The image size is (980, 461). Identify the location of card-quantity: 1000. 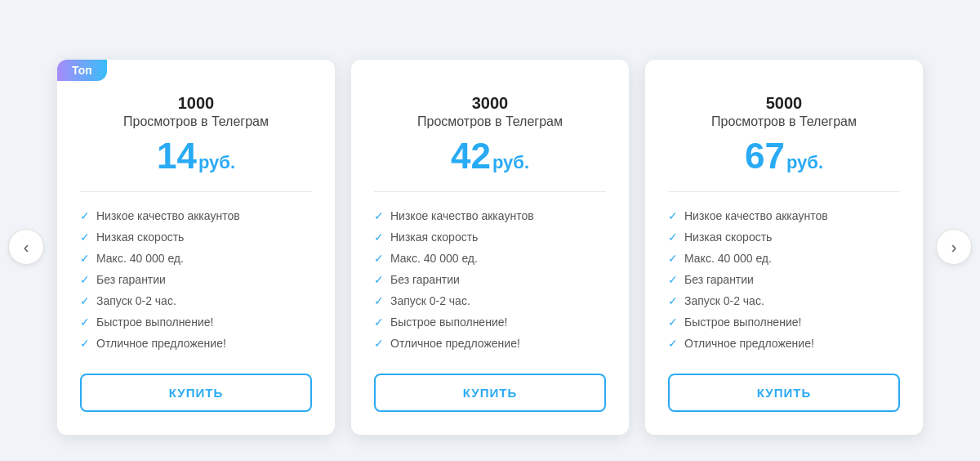
(196, 103).